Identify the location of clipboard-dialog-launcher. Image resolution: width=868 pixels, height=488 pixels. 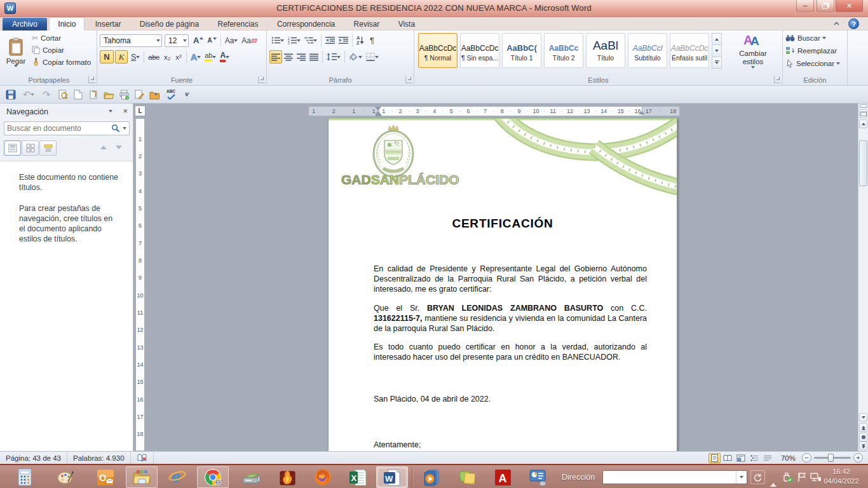
(92, 80).